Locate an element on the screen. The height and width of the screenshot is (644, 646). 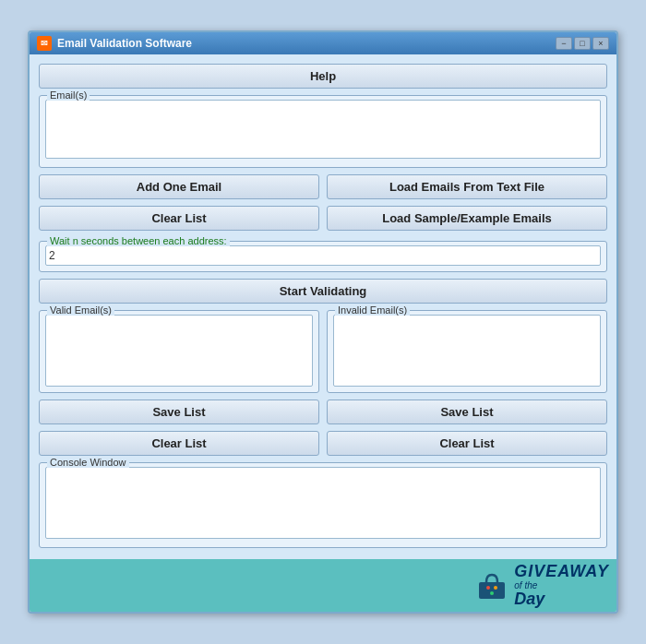
invalid-emails-label: Invalid Email(s) is located at coordinates (373, 310).